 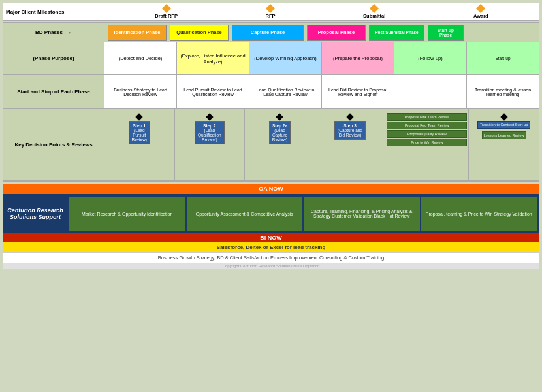 I want to click on milestones-content: Draft RFP RFP Submittal Award, so click(x=321, y=12).